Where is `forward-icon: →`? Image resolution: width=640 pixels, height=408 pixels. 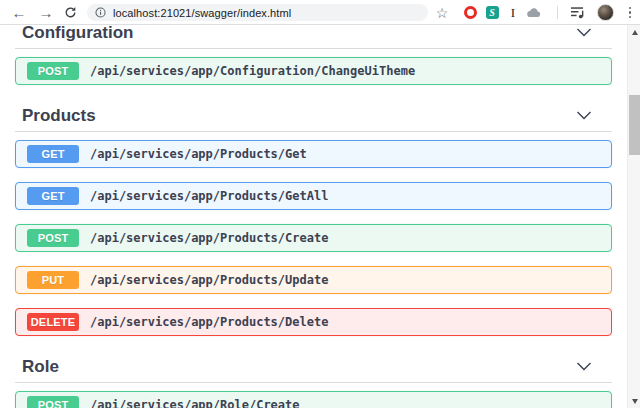
forward-icon: → is located at coordinates (46, 12).